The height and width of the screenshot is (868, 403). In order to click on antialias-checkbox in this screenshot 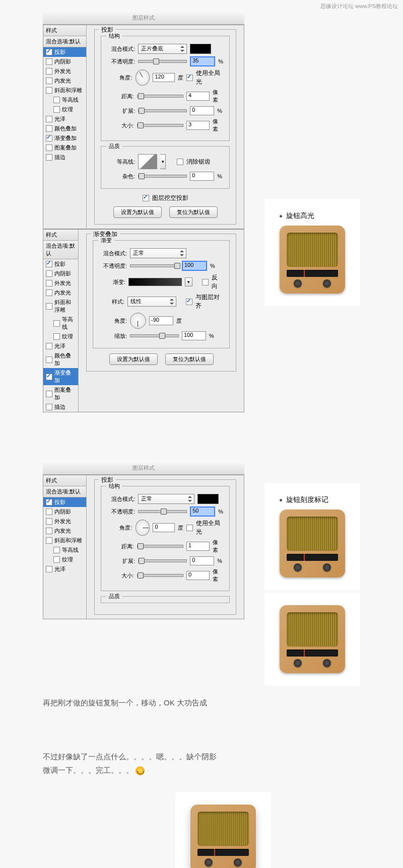, I will do `click(180, 162)`.